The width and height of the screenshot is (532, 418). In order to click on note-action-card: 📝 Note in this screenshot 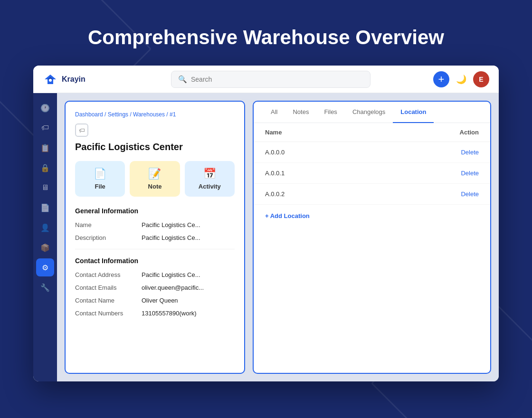, I will do `click(155, 179)`.